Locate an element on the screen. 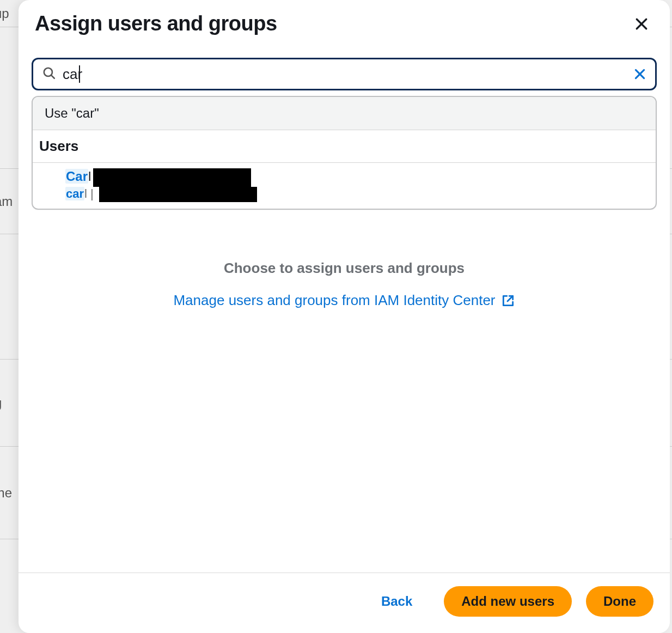  close-icon is located at coordinates (642, 24).